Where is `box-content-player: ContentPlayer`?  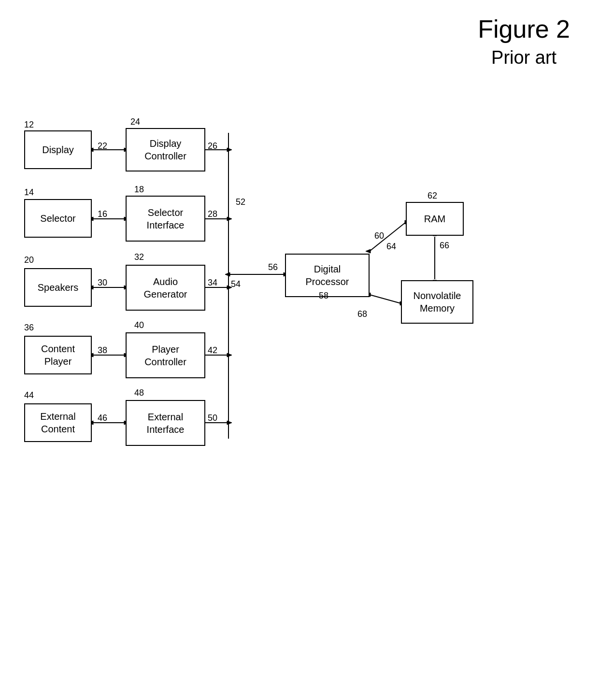
box-content-player: ContentPlayer is located at coordinates (58, 355).